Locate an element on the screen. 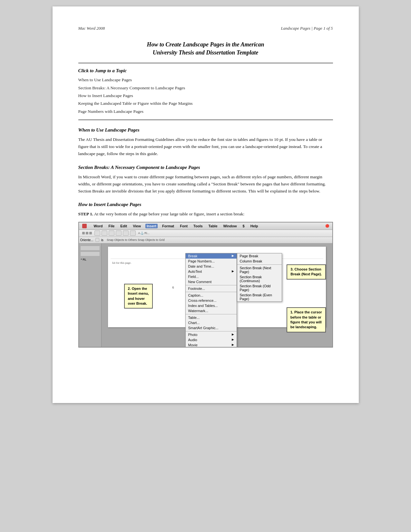 This screenshot has height=532, width=411. break-section-even-page: Section Break (Even Page) is located at coordinates (259, 297).